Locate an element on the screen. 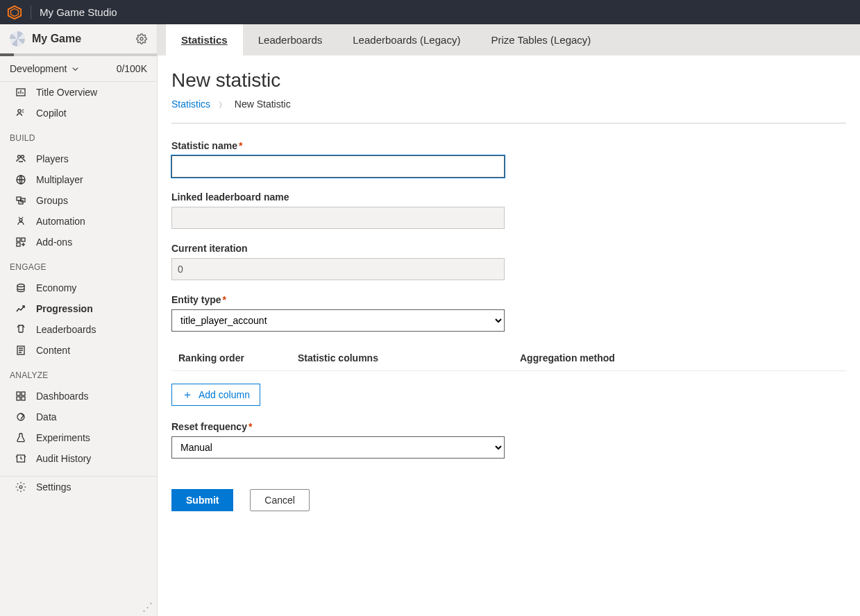  environment-count: 0/100K is located at coordinates (132, 69).